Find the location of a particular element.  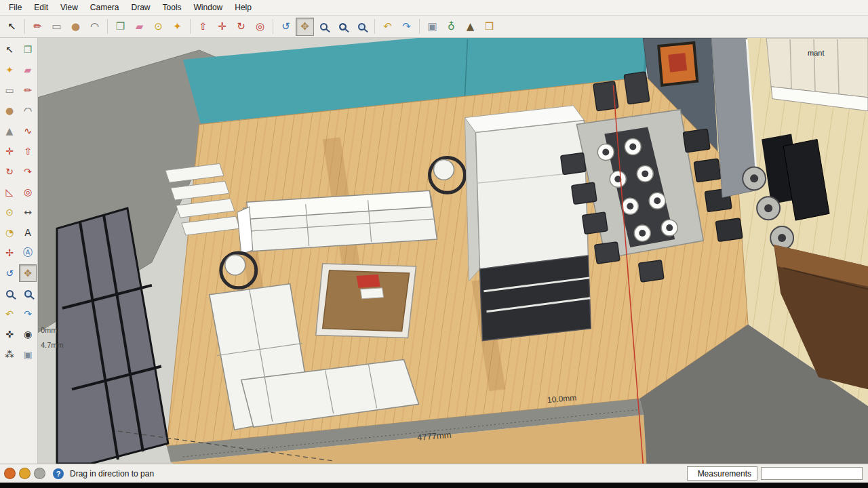

palette-rectangle-button: ▭ is located at coordinates (9, 90).